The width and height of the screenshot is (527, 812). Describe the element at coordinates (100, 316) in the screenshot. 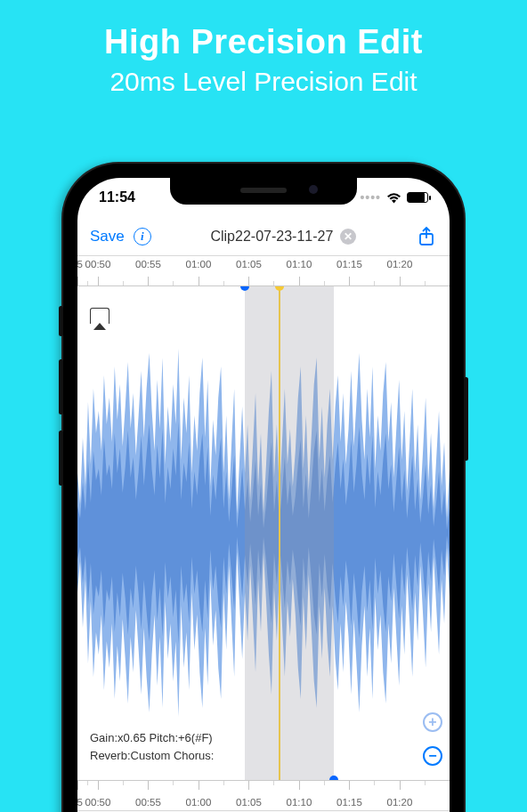

I see `airplay-icon` at that location.